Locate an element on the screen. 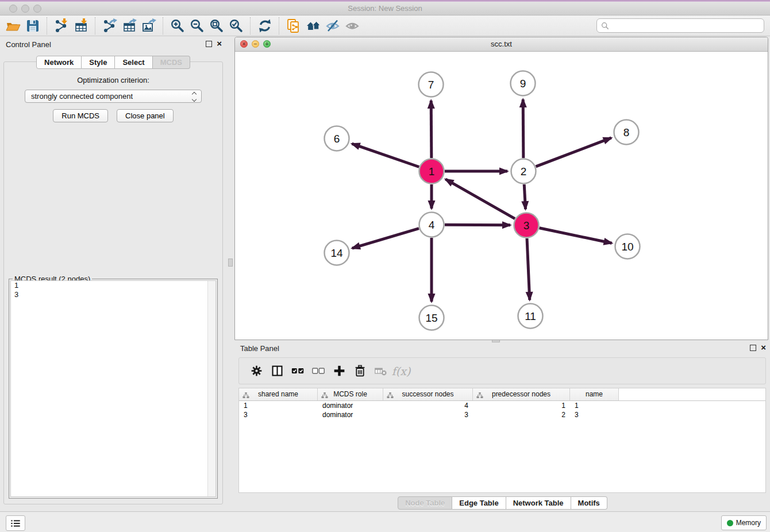 The image size is (770, 532). zoom-selected-button is located at coordinates (236, 26).